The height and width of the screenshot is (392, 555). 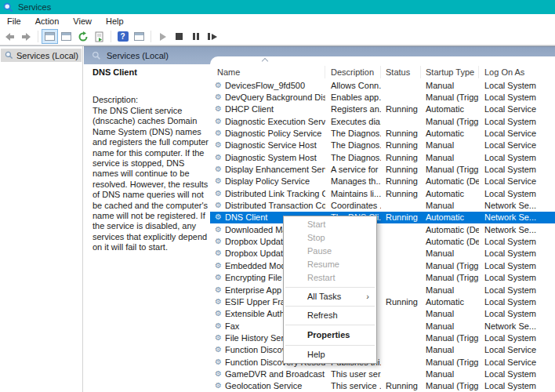 I want to click on context-menu-item-resume: Resume, so click(x=330, y=265).